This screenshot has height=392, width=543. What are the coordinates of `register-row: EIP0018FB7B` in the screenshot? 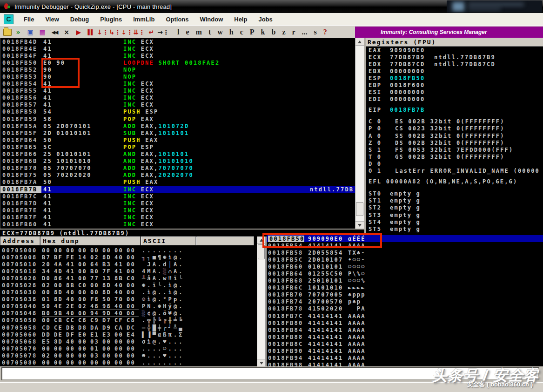 It's located at (454, 110).